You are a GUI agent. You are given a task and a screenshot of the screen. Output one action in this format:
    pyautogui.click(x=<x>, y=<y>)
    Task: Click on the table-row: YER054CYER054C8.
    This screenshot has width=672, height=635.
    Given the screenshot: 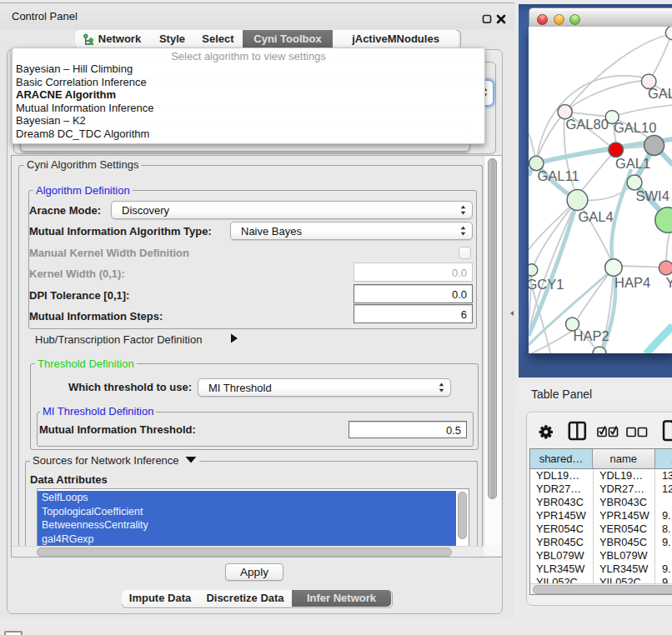 What is the action you would take?
    pyautogui.click(x=601, y=529)
    